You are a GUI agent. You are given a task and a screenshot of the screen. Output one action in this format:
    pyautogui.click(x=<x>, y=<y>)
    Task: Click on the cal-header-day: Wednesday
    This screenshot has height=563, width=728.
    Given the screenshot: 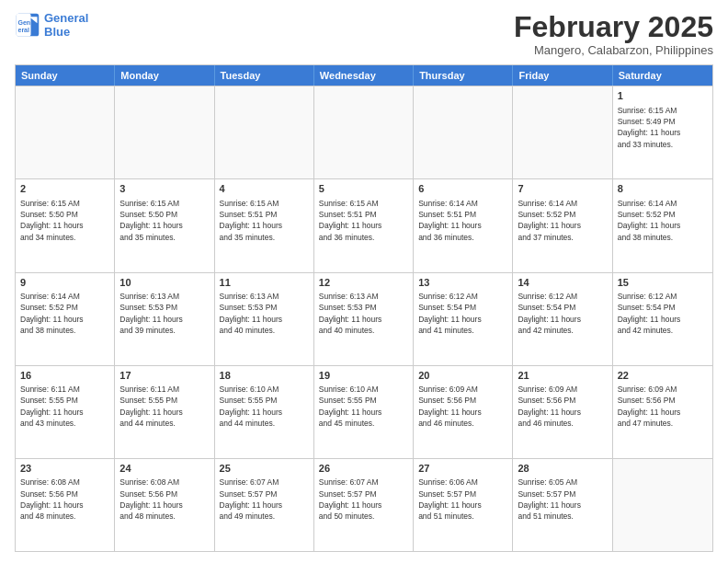 What is the action you would take?
    pyautogui.click(x=364, y=75)
    